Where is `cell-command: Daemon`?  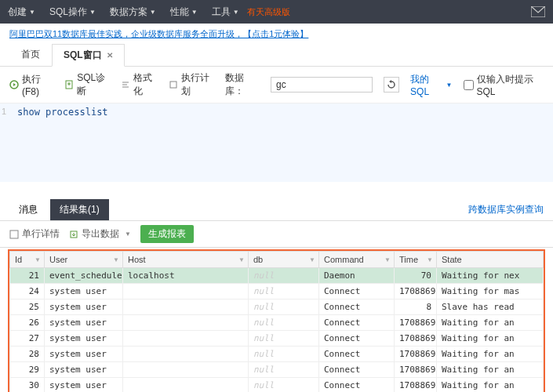
cell-command: Daemon is located at coordinates (357, 276).